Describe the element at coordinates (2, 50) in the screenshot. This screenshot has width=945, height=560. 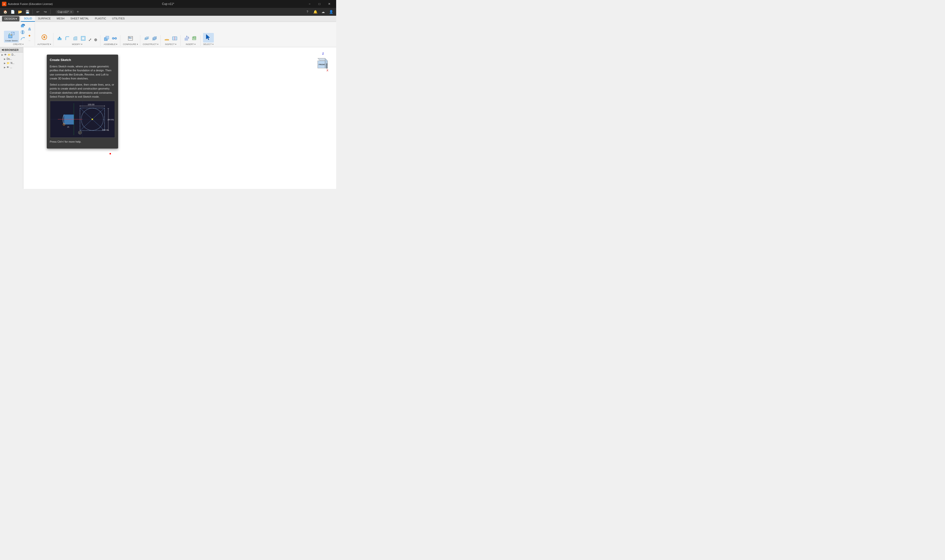
I see `collapse-icon: ◀` at that location.